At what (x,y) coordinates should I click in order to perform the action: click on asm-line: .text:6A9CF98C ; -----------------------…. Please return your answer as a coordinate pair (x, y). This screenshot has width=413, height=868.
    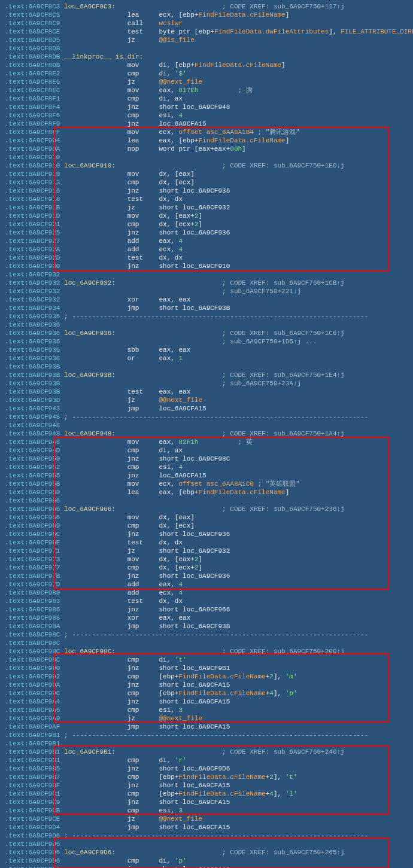
    Looking at the image, I should click on (206, 635).